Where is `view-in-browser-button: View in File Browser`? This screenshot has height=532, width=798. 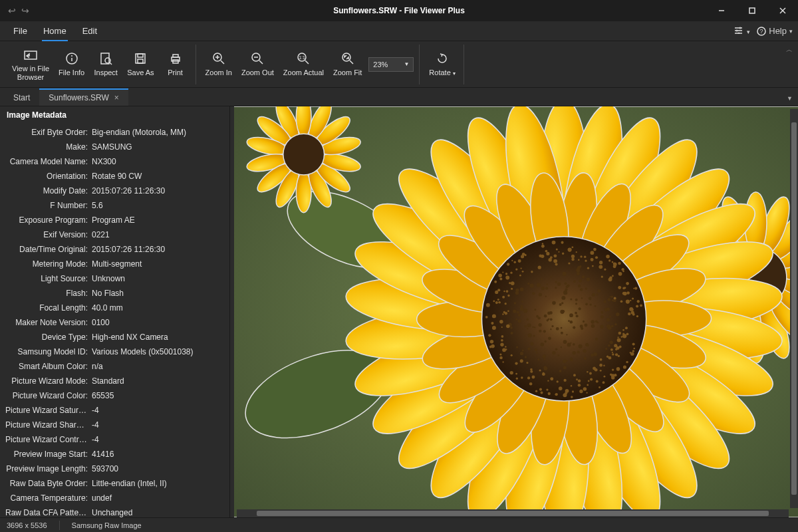
view-in-browser-button: View in File Browser is located at coordinates (31, 64).